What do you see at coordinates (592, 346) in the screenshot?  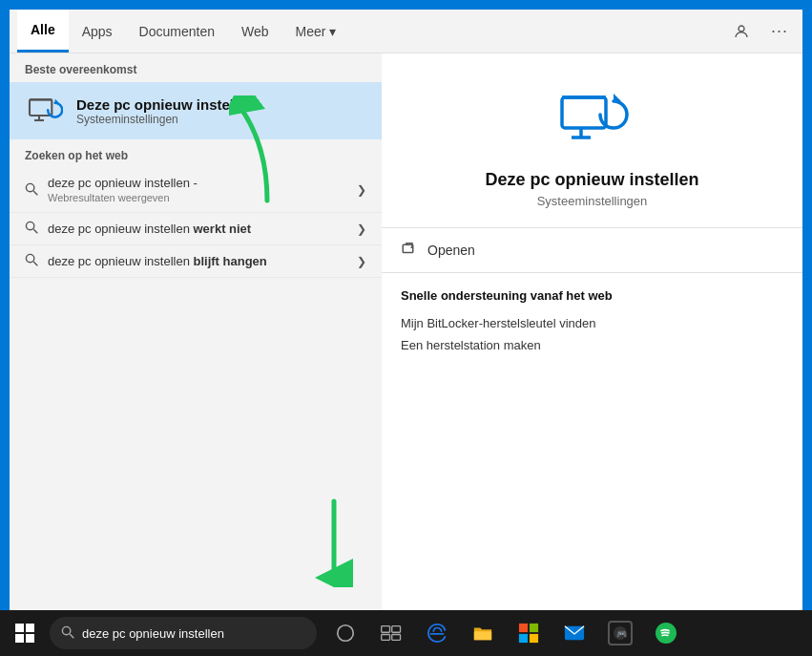 I see `web-link-2: Een herstelstation maken` at bounding box center [592, 346].